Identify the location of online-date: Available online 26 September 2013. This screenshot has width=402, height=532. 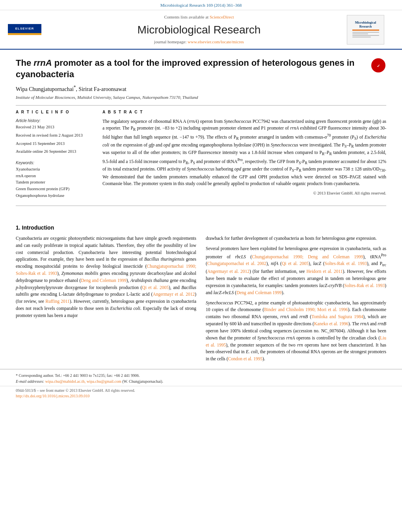
(55, 152).